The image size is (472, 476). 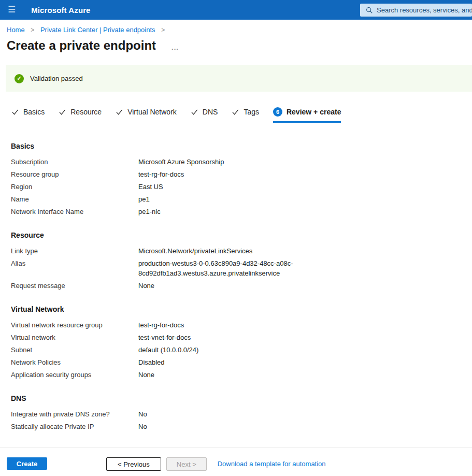 What do you see at coordinates (241, 413) in the screenshot?
I see `review-section: DNS Integrate with private DNS zone? No …` at bounding box center [241, 413].